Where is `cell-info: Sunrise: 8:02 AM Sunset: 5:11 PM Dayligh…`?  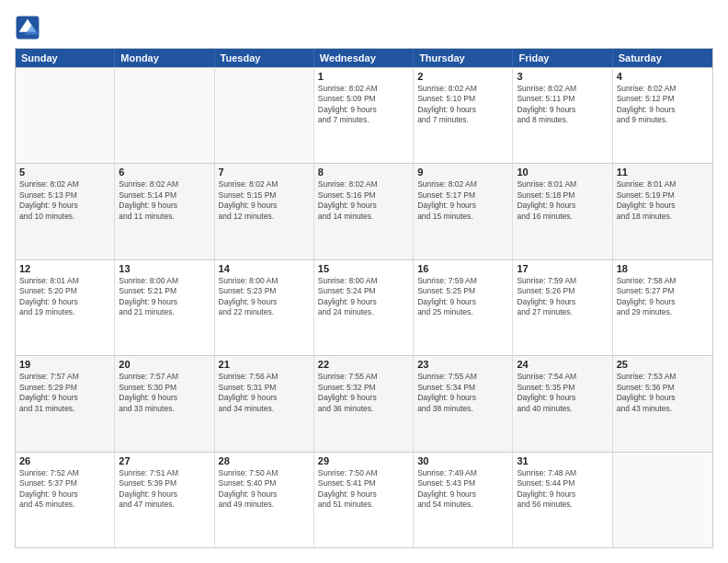
cell-info: Sunrise: 8:02 AM Sunset: 5:11 PM Dayligh… is located at coordinates (563, 105).